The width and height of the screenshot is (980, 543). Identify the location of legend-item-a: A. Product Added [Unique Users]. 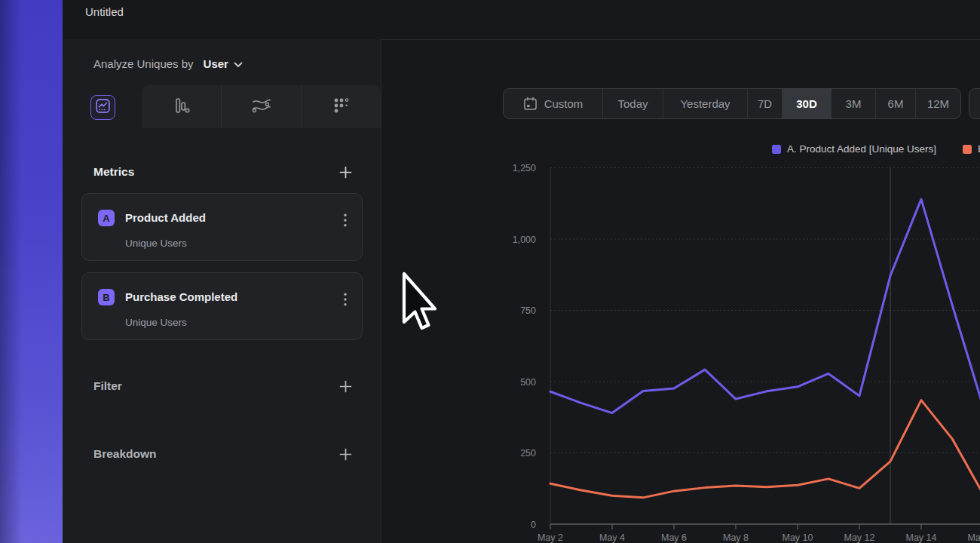
(854, 149).